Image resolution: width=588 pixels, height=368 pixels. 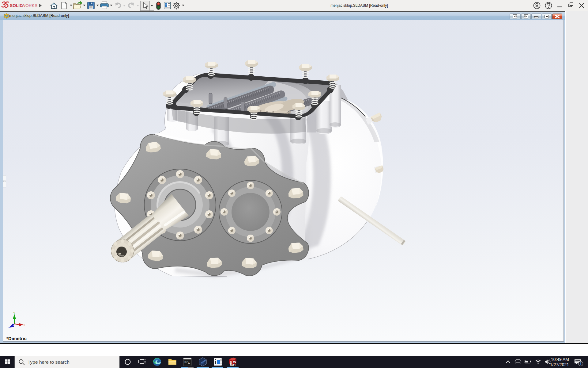 I want to click on svg-text: z, so click(x=8, y=328).